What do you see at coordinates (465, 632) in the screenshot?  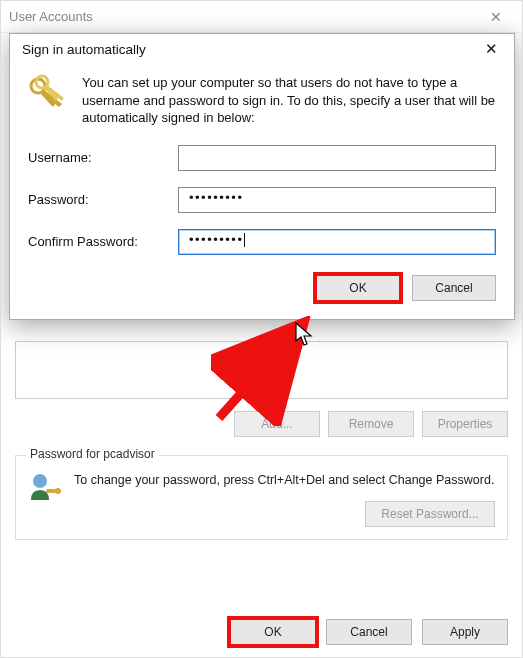 I see `apply-button: Apply` at bounding box center [465, 632].